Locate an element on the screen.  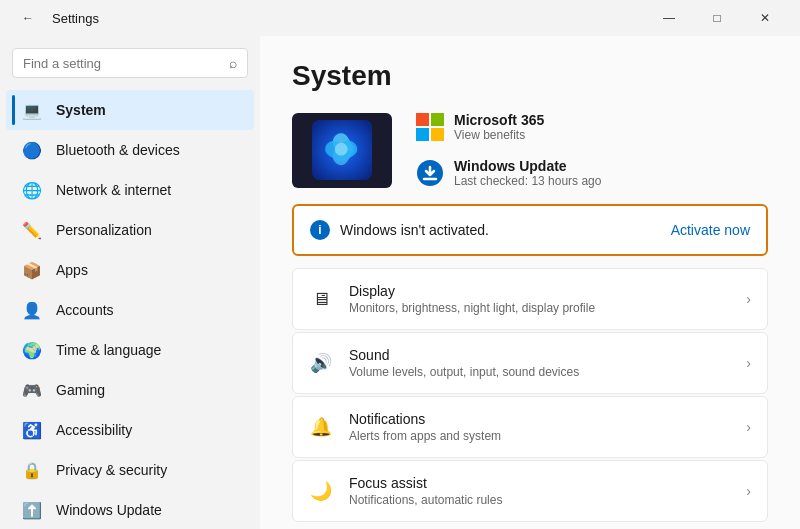
winupdate-icon is located at coordinates (430, 173).